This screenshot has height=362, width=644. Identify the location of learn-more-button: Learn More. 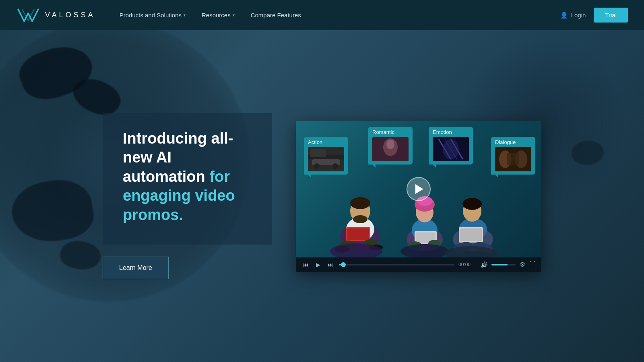
(136, 268).